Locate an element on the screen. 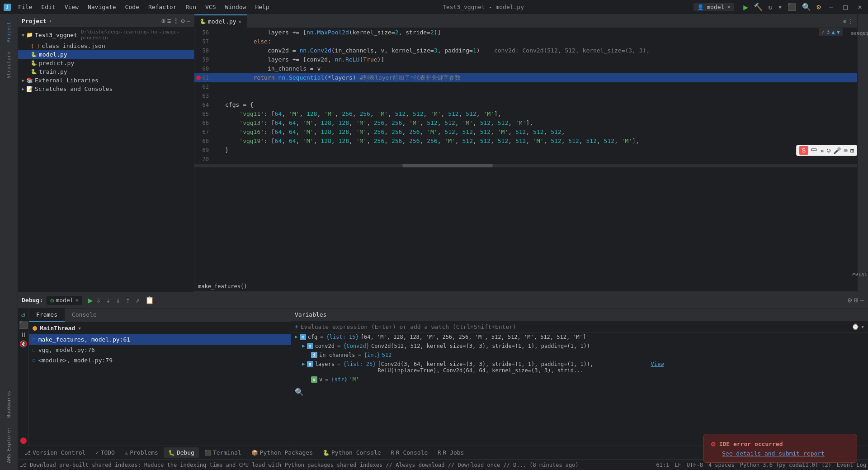 This screenshot has height=470, width=868. debug-session-close: × is located at coordinates (77, 300).